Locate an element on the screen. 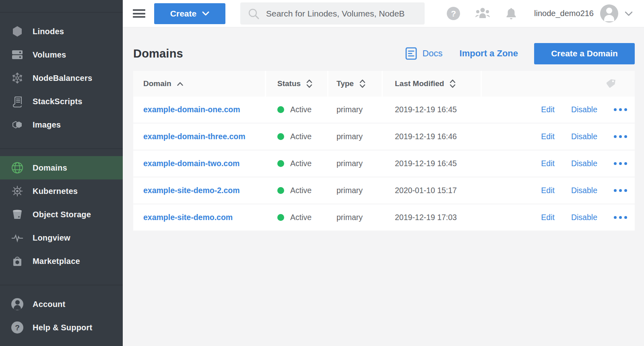 Image resolution: width=644 pixels, height=346 pixels. community-icon is located at coordinates (483, 14).